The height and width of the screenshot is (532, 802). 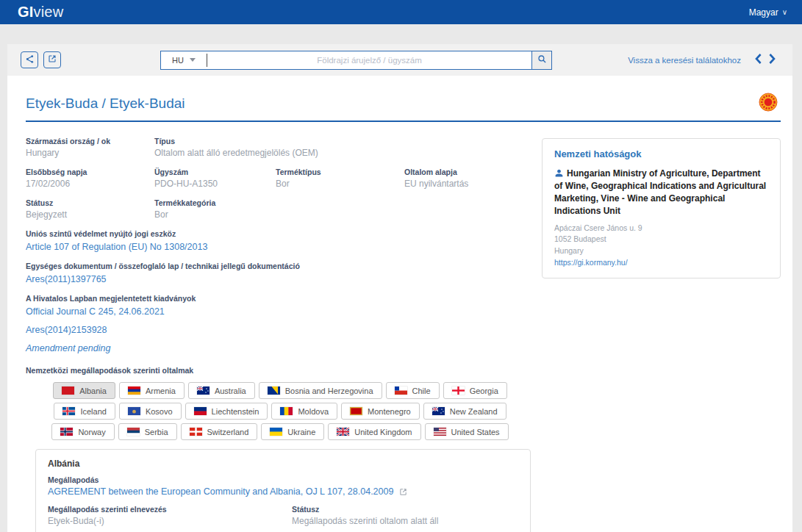 What do you see at coordinates (764, 12) in the screenshot?
I see `language-label: Magyar` at bounding box center [764, 12].